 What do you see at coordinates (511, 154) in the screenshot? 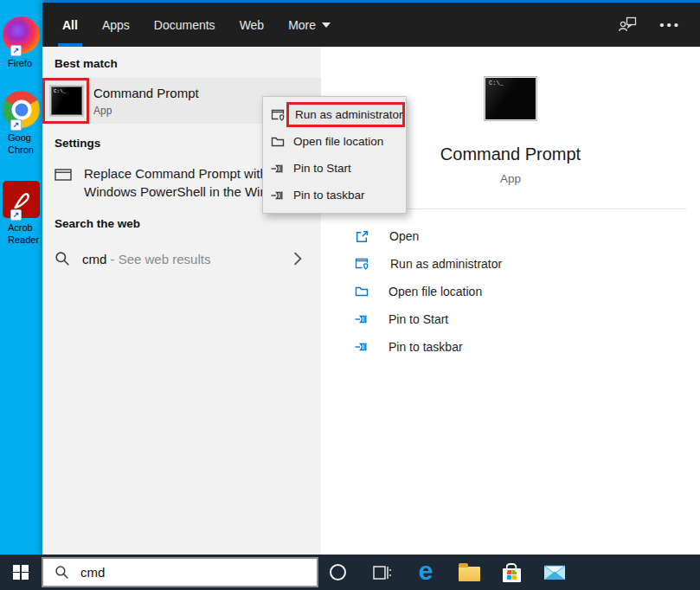
I see `preview-title: Command Prompt` at bounding box center [511, 154].